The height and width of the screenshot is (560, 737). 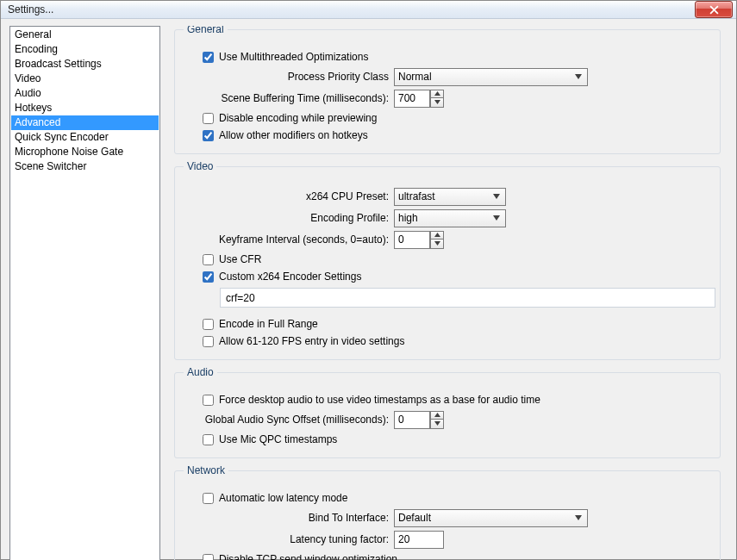 What do you see at coordinates (447, 98) in the screenshot?
I see `buffering-row: Scene Buffering Time (milliseconds):` at bounding box center [447, 98].